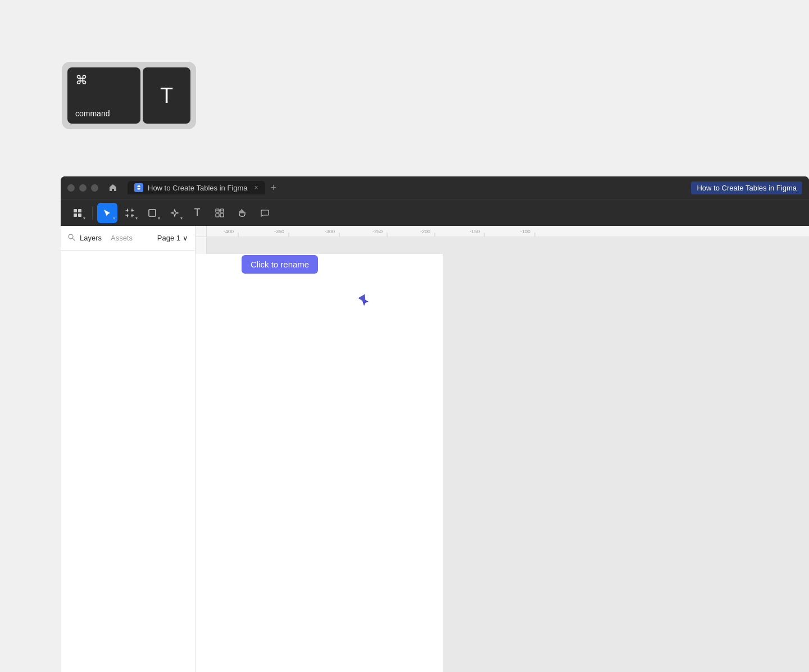 Image resolution: width=809 pixels, height=672 pixels. What do you see at coordinates (113, 188) in the screenshot?
I see `home-button` at bounding box center [113, 188].